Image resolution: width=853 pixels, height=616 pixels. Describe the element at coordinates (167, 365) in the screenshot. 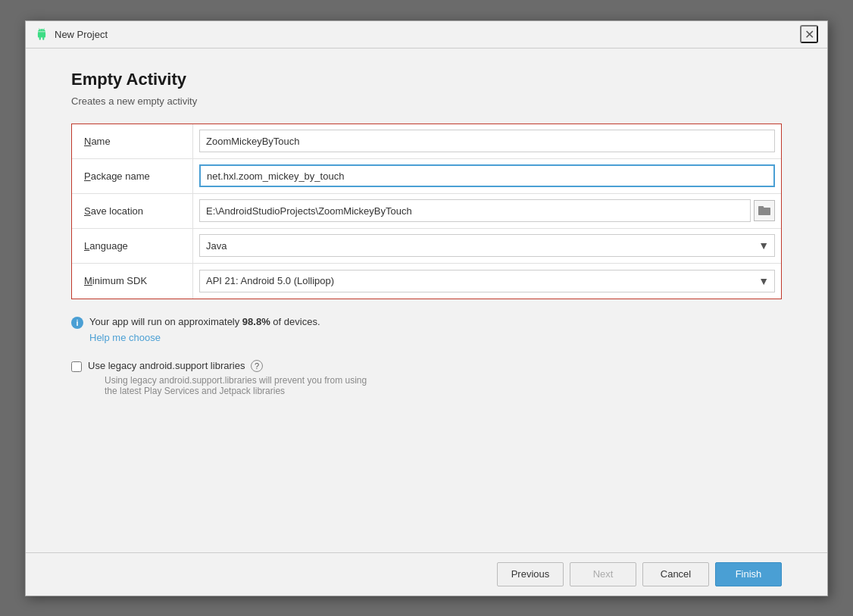

I see `checkbox-label: Use legacy android.support libraries` at that location.